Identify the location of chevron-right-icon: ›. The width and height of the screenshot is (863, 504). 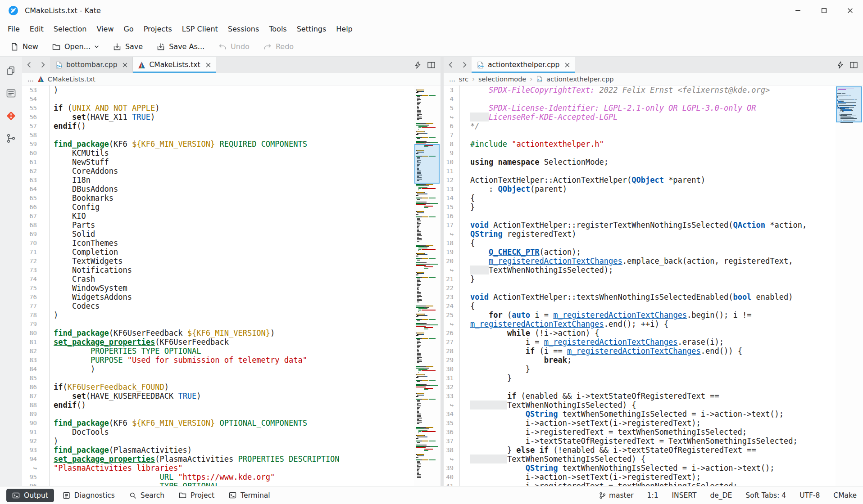
(531, 79).